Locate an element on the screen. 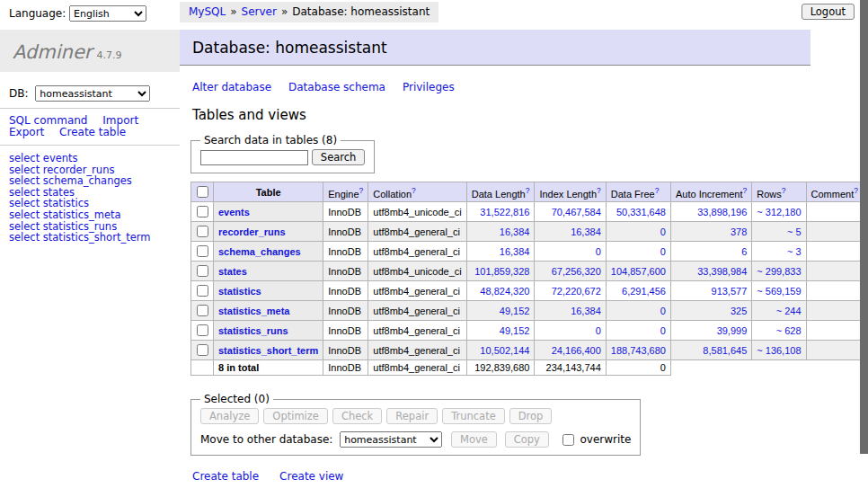 Image resolution: width=868 pixels, height=488 pixels. move-database-select: homeassistant is located at coordinates (391, 439).